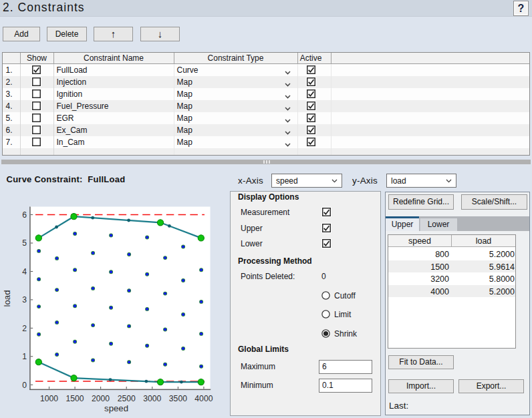 The image size is (532, 418). What do you see at coordinates (7, 299) in the screenshot?
I see `svg-text: load` at bounding box center [7, 299].